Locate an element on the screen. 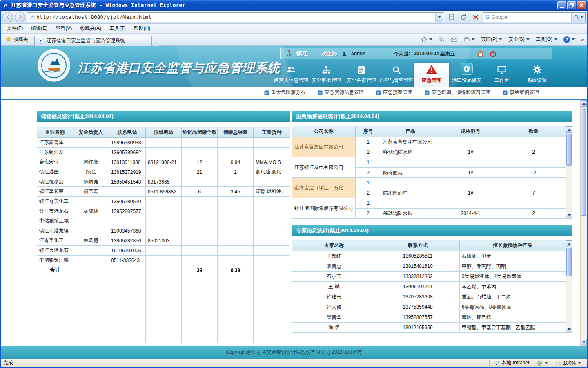  subnav-label: 应急预案管理 is located at coordinates (398, 92).